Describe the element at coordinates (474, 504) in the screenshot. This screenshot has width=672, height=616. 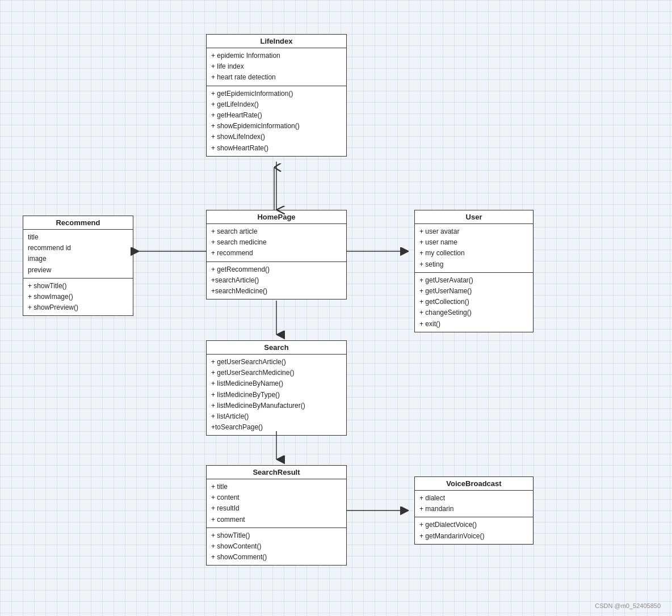
I see `voicebroadcast-attributes: + dialect + mandarin` at that location.